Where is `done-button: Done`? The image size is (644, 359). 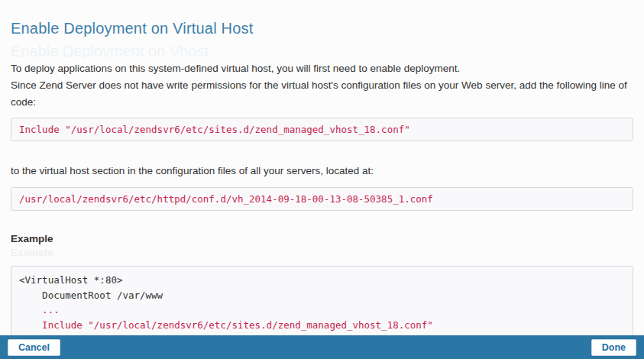 done-button: Done is located at coordinates (614, 348).